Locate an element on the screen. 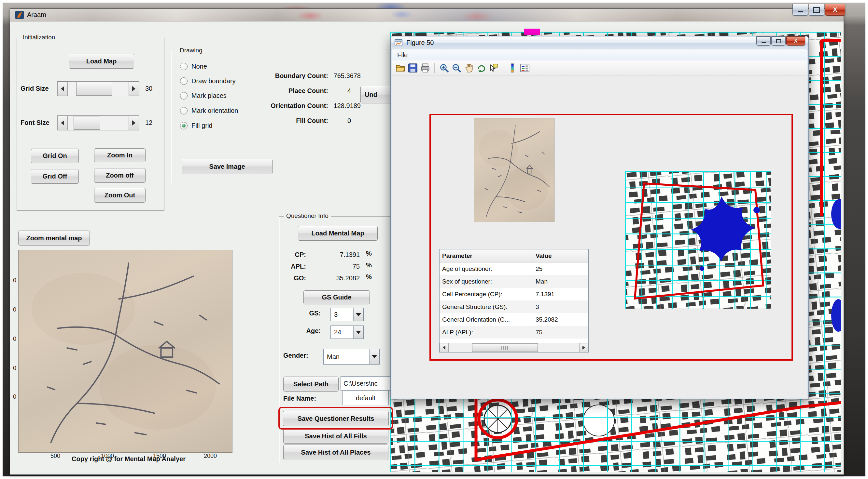  go-value: 35.2082 is located at coordinates (336, 278).